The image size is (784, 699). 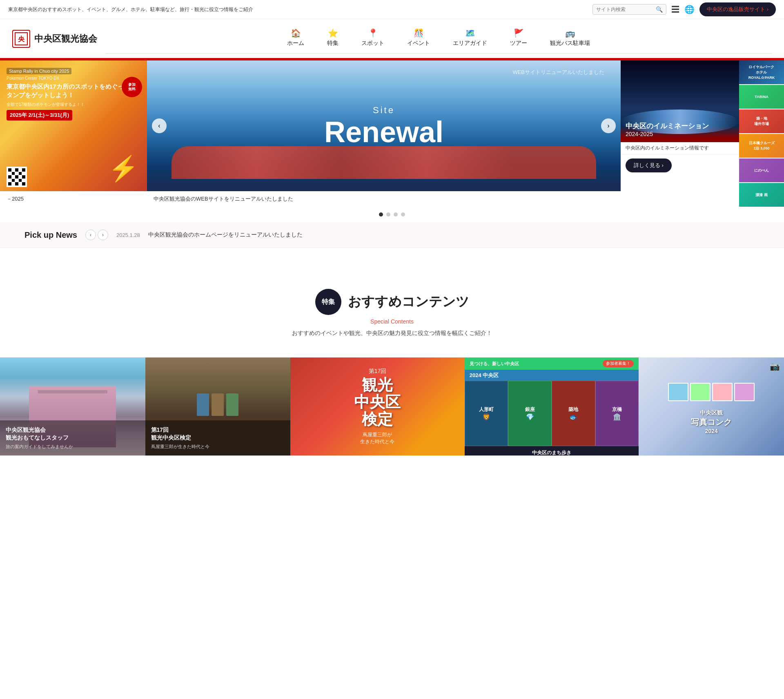 What do you see at coordinates (123, 168) in the screenshot?
I see `pikachu-illustration: ⚡` at bounding box center [123, 168].